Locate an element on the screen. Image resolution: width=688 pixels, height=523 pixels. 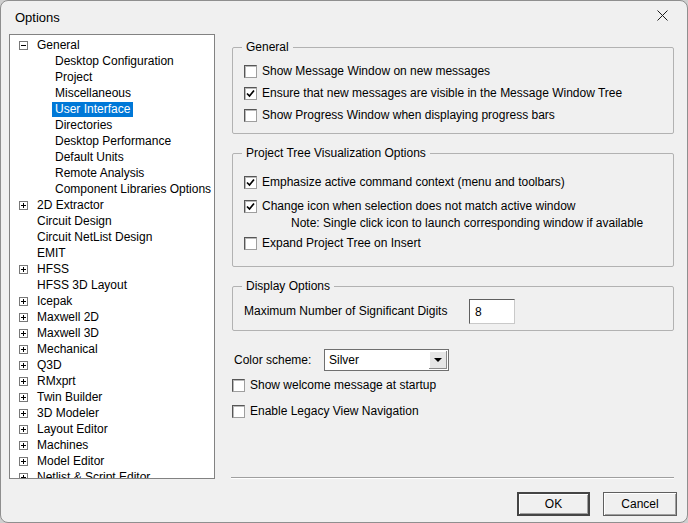
tree-item: Desktop Configuration is located at coordinates (112, 61).